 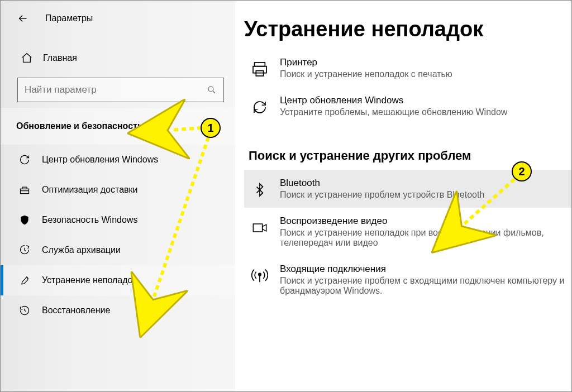 I want to click on sidebar-item-label: Центр обновления Windows, so click(x=100, y=160).